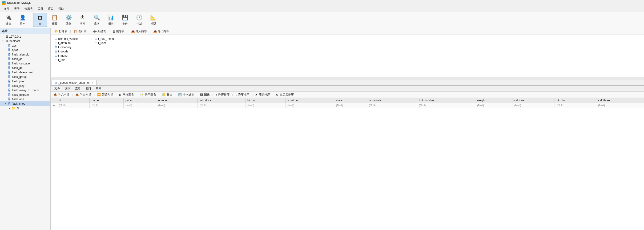 The height and width of the screenshot is (230, 644). What do you see at coordinates (310, 105) in the screenshot?
I see `grid-cell-0-6: (Null)` at bounding box center [310, 105].